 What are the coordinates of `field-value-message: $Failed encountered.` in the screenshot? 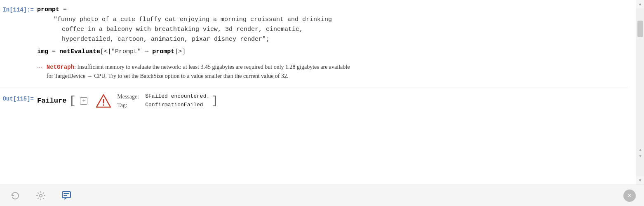 It's located at (177, 96).